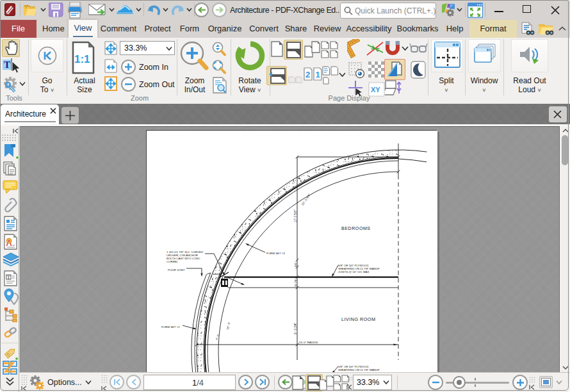 The width and height of the screenshot is (570, 392). I want to click on svg-text: FORM SET #2, so click(170, 327).